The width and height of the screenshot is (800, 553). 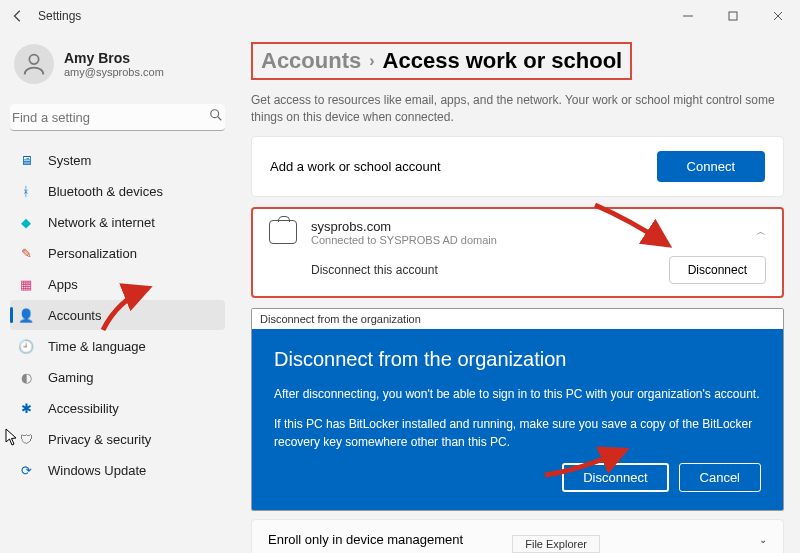 What do you see at coordinates (778, 16) in the screenshot?
I see `close-button` at bounding box center [778, 16].